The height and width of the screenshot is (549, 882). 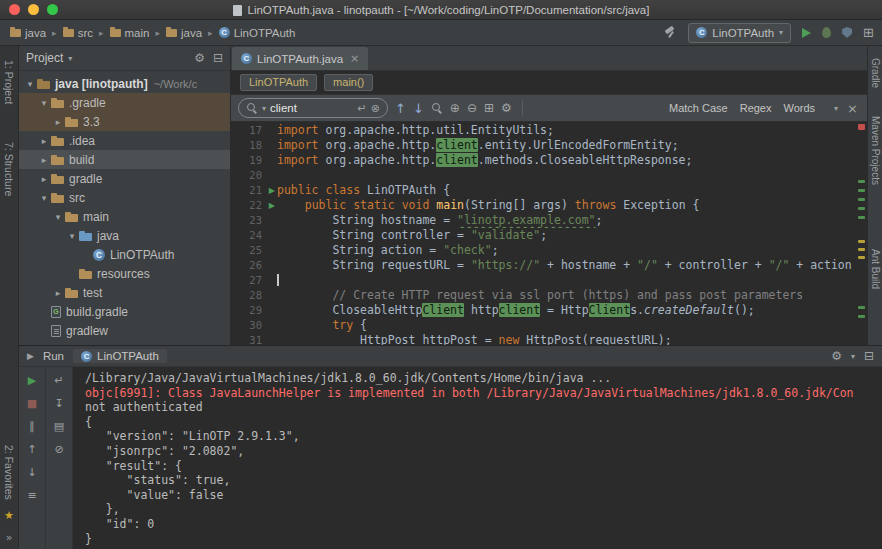 What do you see at coordinates (549, 190) in the screenshot?
I see `code-line-21: 21▶public class LinOTPAuth {` at bounding box center [549, 190].